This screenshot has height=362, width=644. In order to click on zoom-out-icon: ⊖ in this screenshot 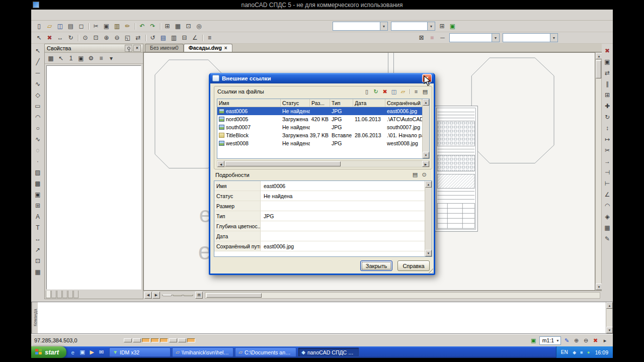, I will do `click(117, 38)`.